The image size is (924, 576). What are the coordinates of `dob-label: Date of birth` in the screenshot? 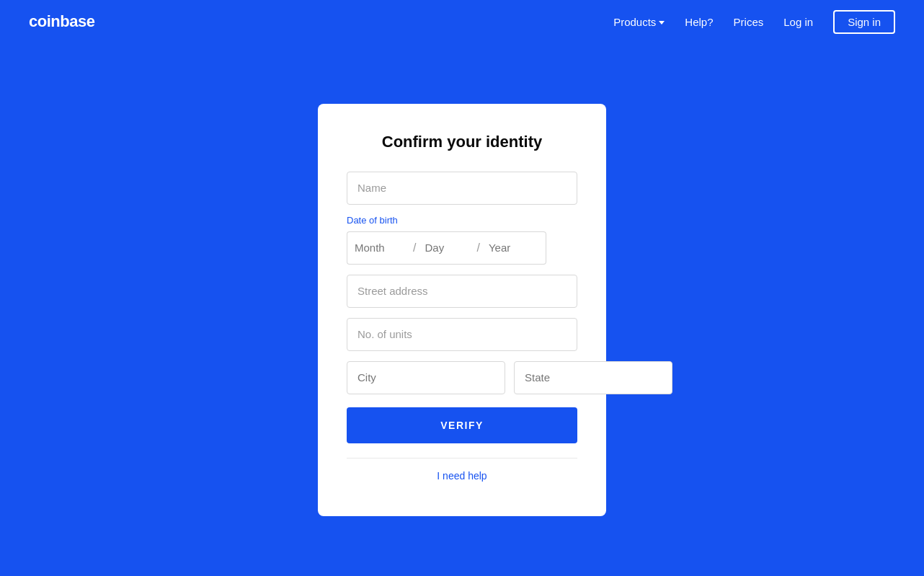 It's located at (462, 221).